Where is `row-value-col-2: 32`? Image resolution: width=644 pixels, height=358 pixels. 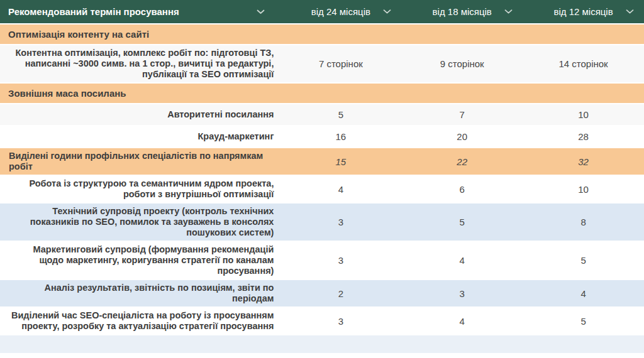
row-value-col-2: 32 is located at coordinates (584, 161).